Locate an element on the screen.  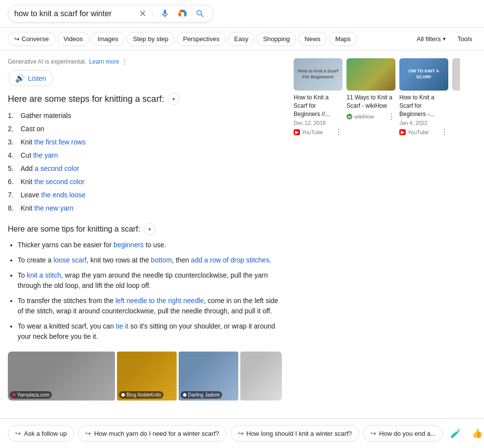
list-item: To create a loose scarf, knit two rows a… is located at coordinates (150, 260).